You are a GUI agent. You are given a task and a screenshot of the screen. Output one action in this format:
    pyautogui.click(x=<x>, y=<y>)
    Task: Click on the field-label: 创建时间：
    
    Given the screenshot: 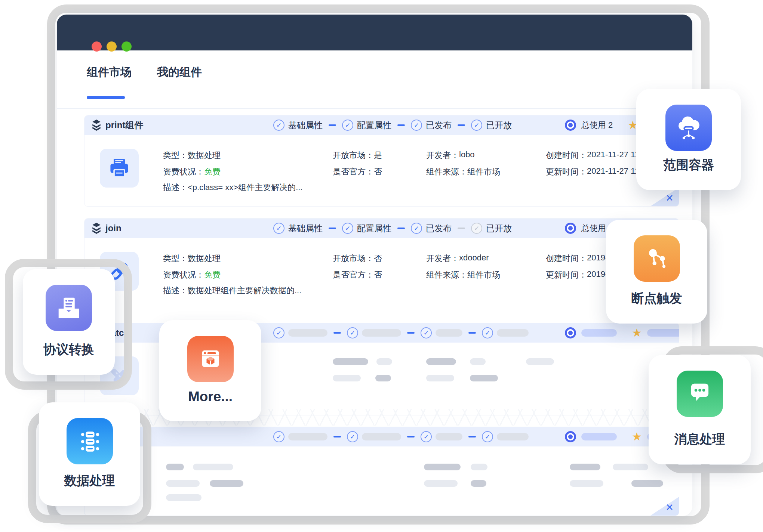 What is the action you would take?
    pyautogui.click(x=566, y=259)
    